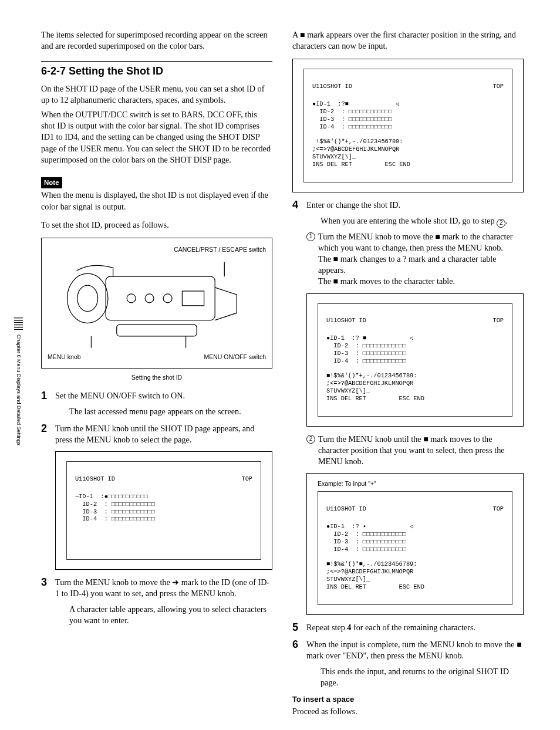  What do you see at coordinates (235, 357) in the screenshot?
I see `fig-label-menuswitch: MENU ON/OFF switch` at bounding box center [235, 357].